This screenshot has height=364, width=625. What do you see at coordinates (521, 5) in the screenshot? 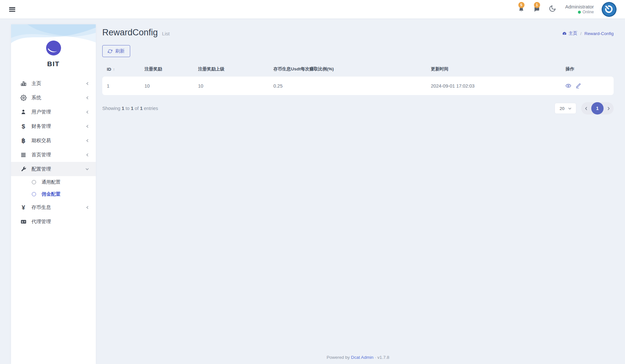
I see `bell-badge: 5` at bounding box center [521, 5].